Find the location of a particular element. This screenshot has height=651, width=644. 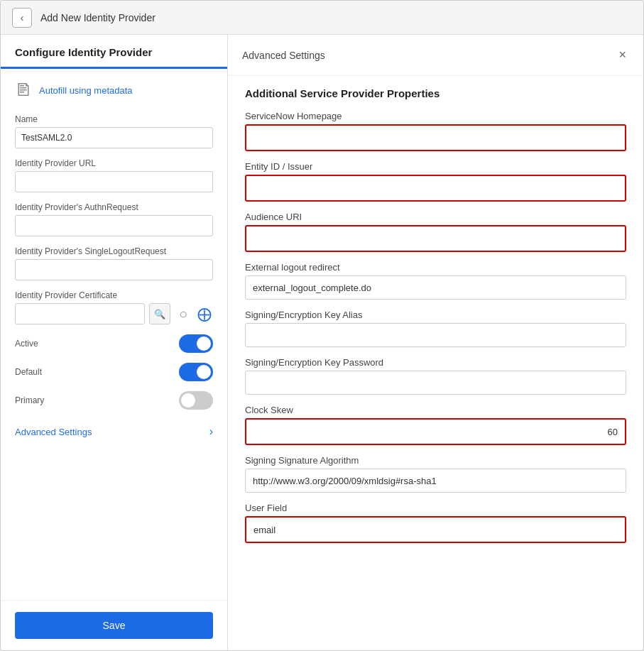

signing_key_password-input is located at coordinates (436, 383).